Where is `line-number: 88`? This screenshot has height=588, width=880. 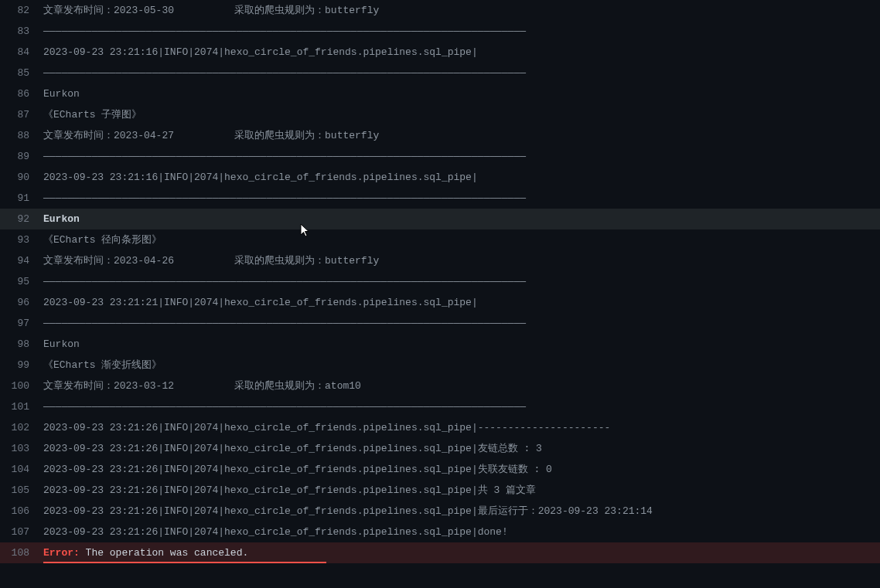 line-number: 88 is located at coordinates (22, 136).